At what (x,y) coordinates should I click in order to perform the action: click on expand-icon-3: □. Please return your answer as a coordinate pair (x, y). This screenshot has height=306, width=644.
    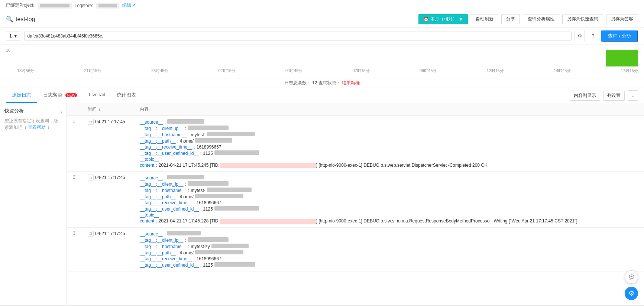
    Looking at the image, I should click on (91, 234).